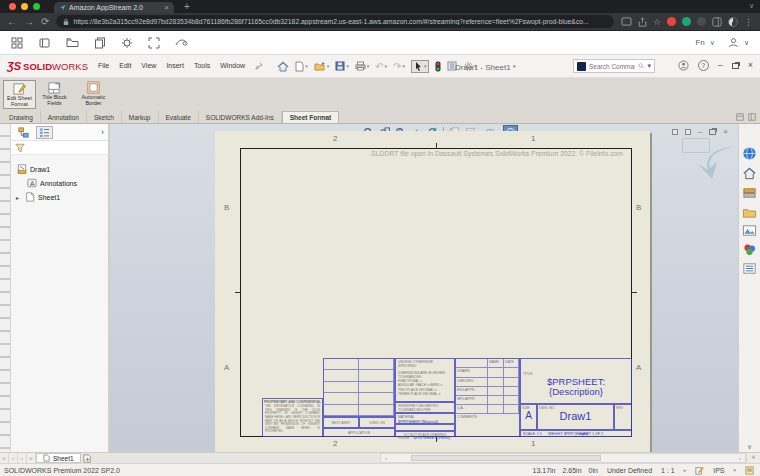  What do you see at coordinates (750, 66) in the screenshot?
I see `close-window-icon: ×` at bounding box center [750, 66].